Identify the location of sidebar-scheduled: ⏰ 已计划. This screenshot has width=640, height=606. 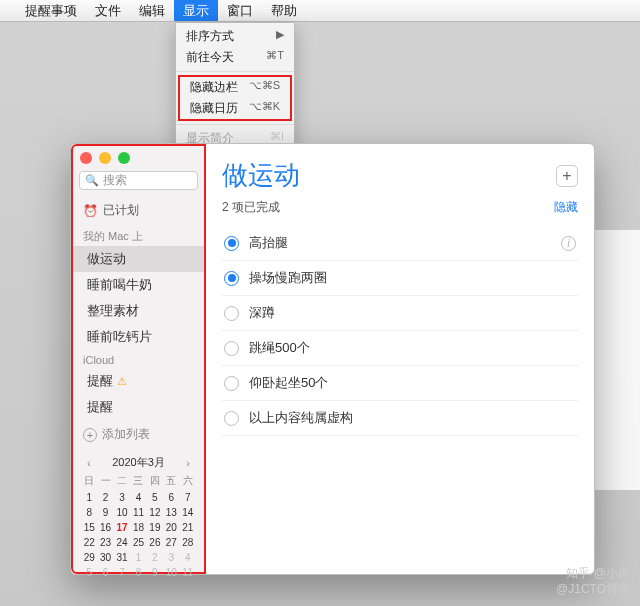
(138, 210).